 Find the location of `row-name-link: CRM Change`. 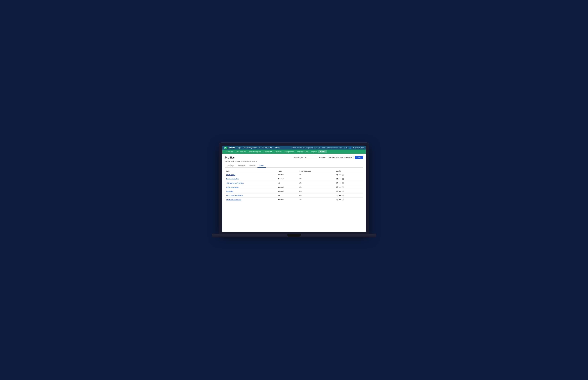

row-name-link: CRM Change is located at coordinates (231, 175).